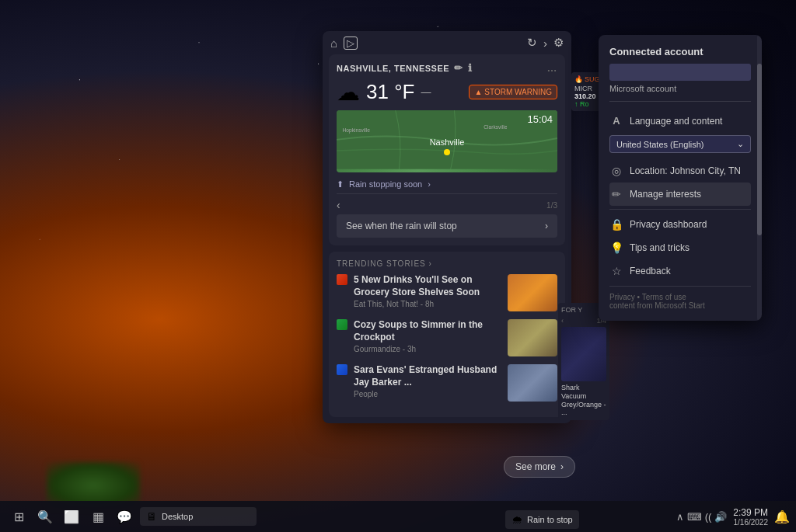 The width and height of the screenshot is (796, 532). I want to click on foryou-title: Shark Vacuum Grey/Orange - ..., so click(584, 401).